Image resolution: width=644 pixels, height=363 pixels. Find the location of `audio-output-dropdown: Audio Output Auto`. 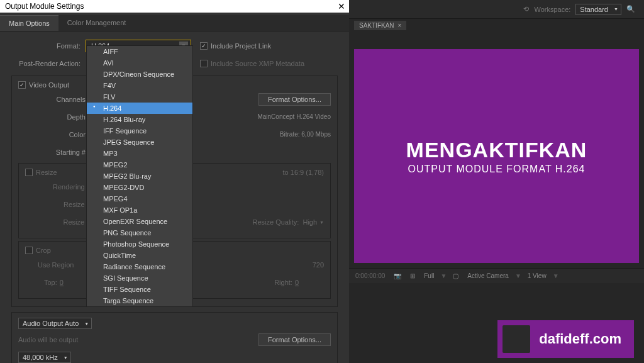

audio-output-dropdown: Audio Output Auto is located at coordinates (55, 323).